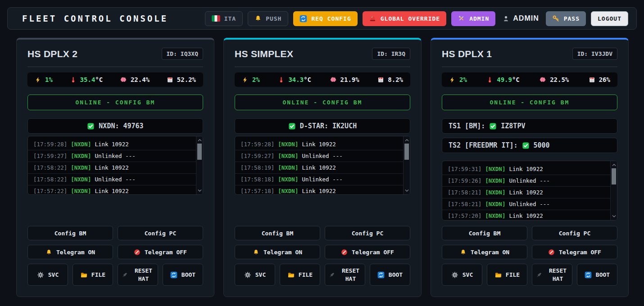  What do you see at coordinates (322, 54) in the screenshot?
I see `card-header: HS SIMPLEX ID: IR3Q` at bounding box center [322, 54].